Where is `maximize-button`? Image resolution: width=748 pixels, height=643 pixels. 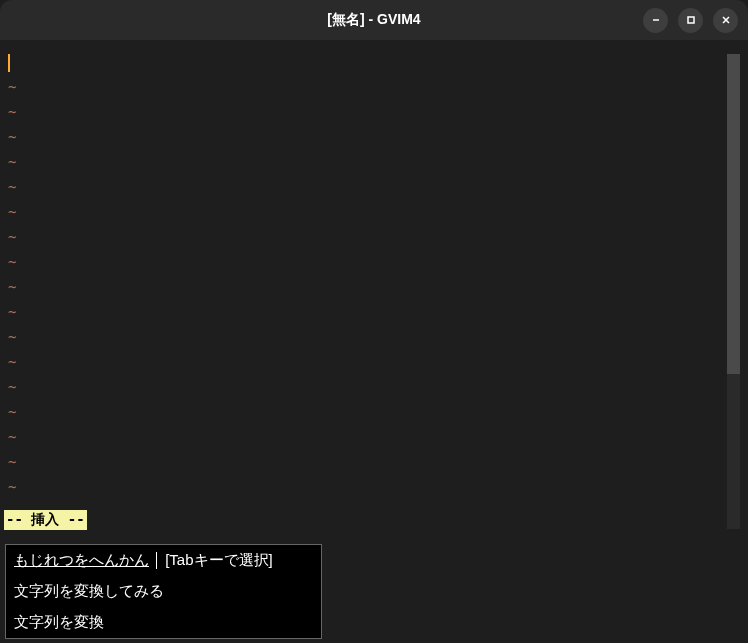 maximize-button is located at coordinates (690, 20).